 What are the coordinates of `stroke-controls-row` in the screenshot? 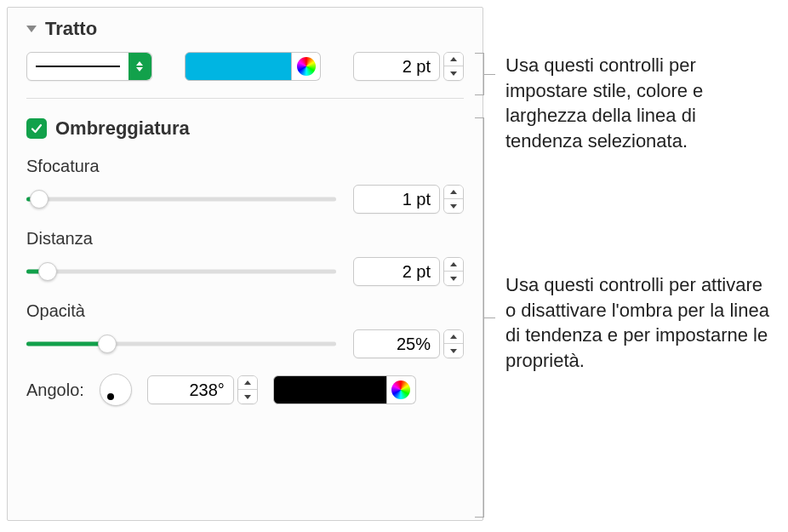 It's located at (245, 66).